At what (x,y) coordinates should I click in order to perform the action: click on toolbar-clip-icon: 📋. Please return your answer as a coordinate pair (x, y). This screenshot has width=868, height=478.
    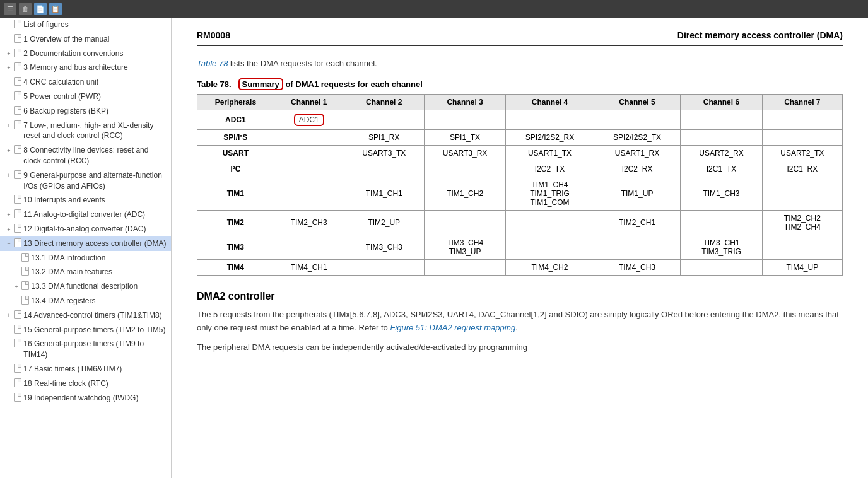
    Looking at the image, I should click on (56, 9).